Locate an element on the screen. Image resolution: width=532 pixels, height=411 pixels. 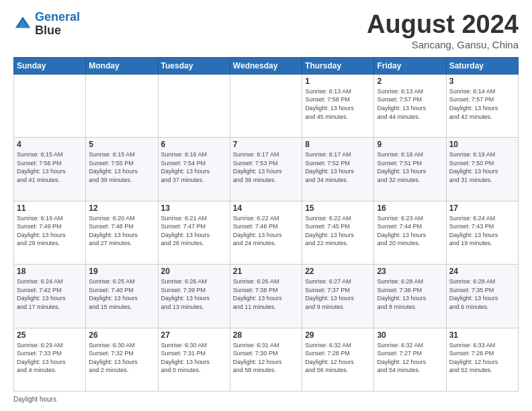
calendar-cell: 25Sunrise: 6:29 AM Sunset: 7:33 PM Dayli… is located at coordinates (50, 359).